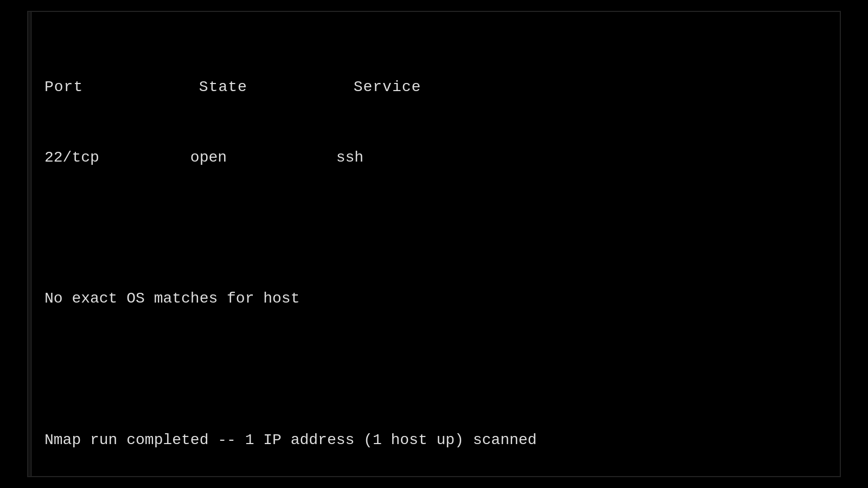 The height and width of the screenshot is (488, 868). Describe the element at coordinates (434, 369) in the screenshot. I see `terminal-line-blank2` at that location.